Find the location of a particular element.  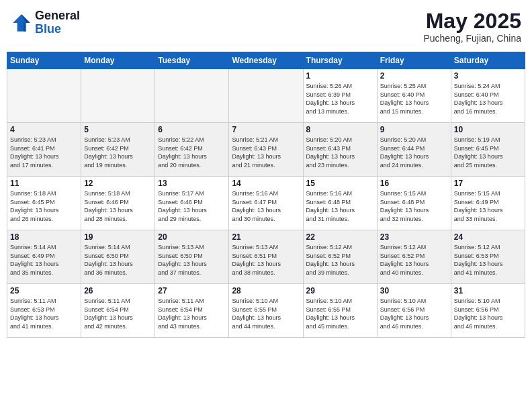

day-info: Sunrise: 5:23 AMSunset: 6:42 PMDaylight:… is located at coordinates (118, 152).